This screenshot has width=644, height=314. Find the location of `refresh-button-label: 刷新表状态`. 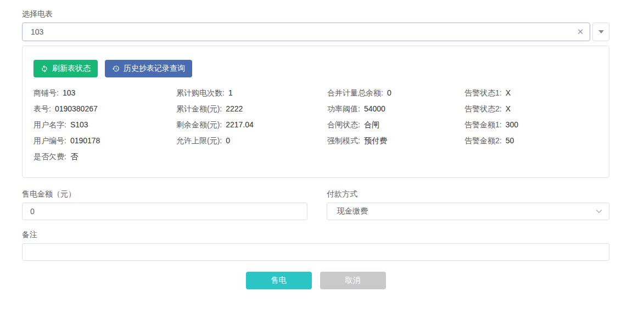

refresh-button-label: 刷新表状态 is located at coordinates (71, 69).